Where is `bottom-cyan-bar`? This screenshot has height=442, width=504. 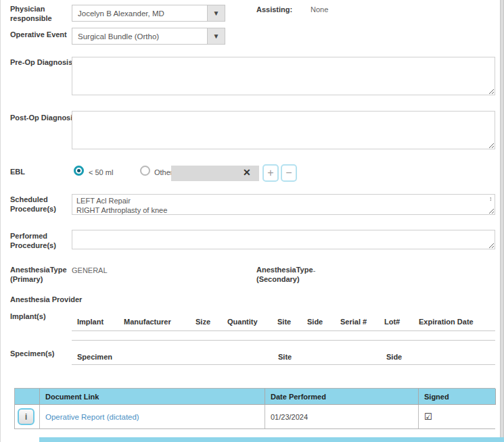 bottom-cyan-bar is located at coordinates (272, 439).